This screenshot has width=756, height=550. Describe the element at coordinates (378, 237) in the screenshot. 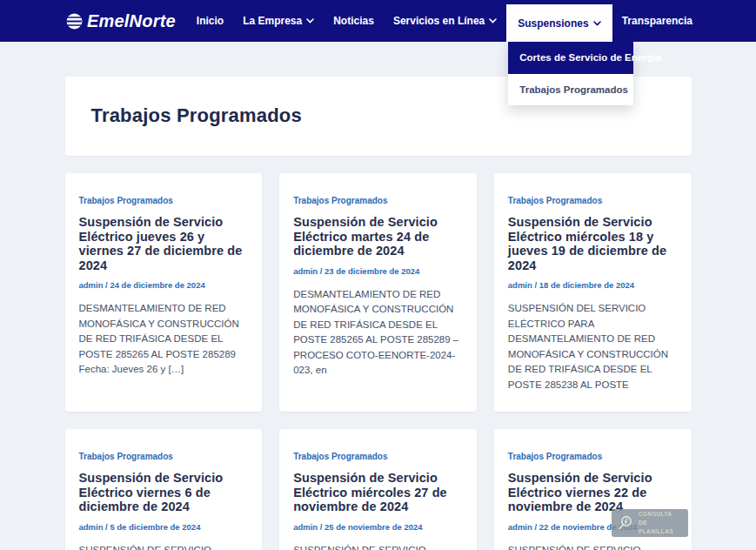

I see `post-title-link: Suspensión de Servicio Eléctrico martes …` at that location.